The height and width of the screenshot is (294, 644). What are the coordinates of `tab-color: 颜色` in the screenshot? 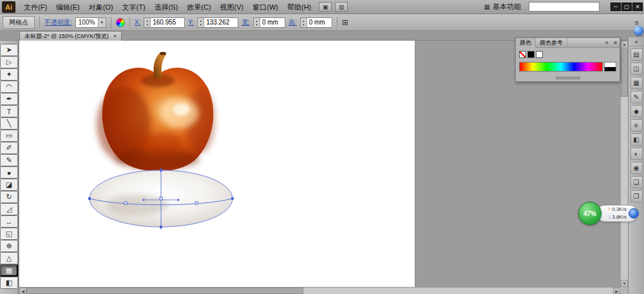 It's located at (526, 43).